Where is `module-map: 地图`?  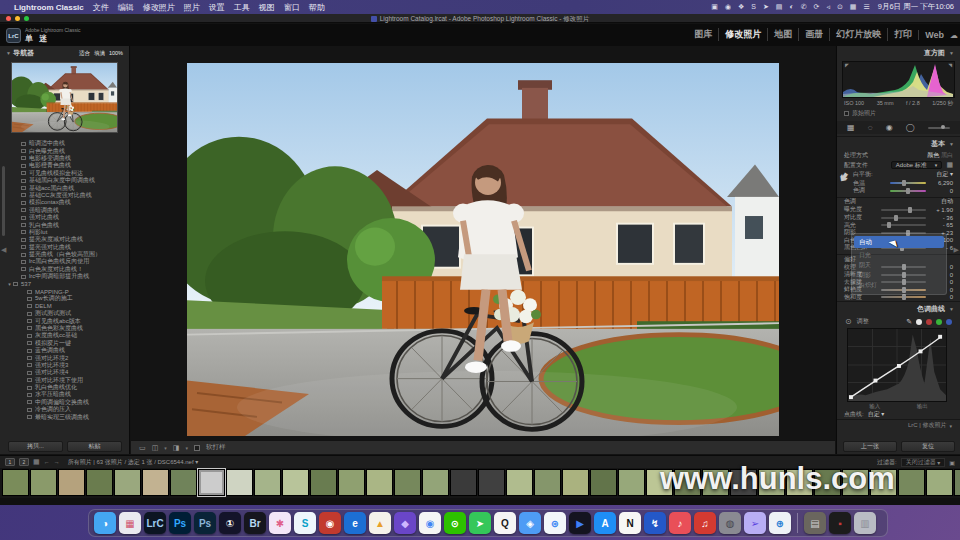
module-map: 地图 is located at coordinates (782, 34).